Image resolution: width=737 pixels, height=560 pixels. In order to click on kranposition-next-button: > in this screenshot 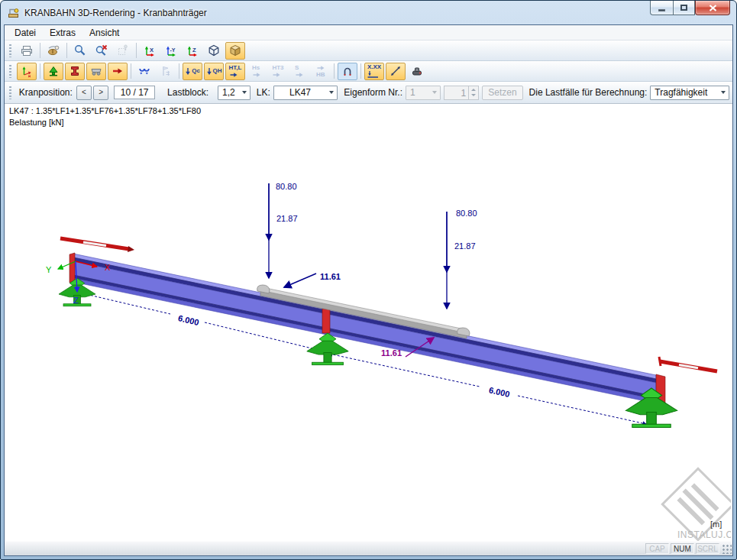, I will do `click(101, 93)`.